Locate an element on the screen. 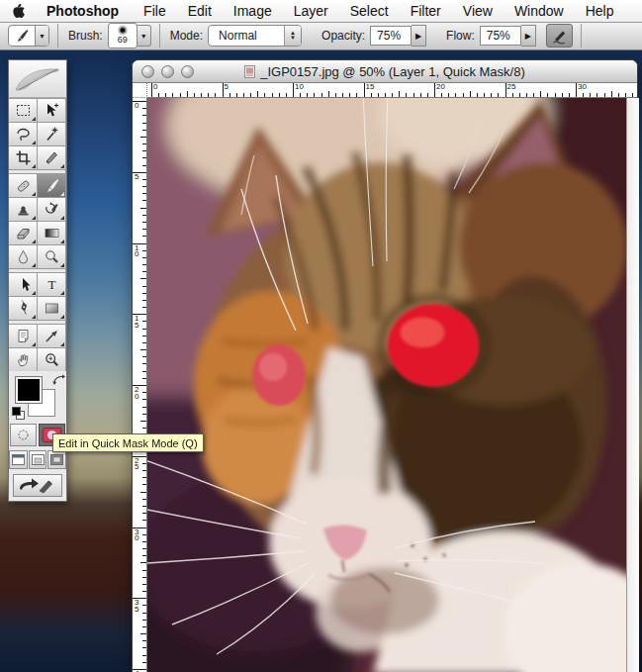  magic-wand-icon is located at coordinates (51, 135).